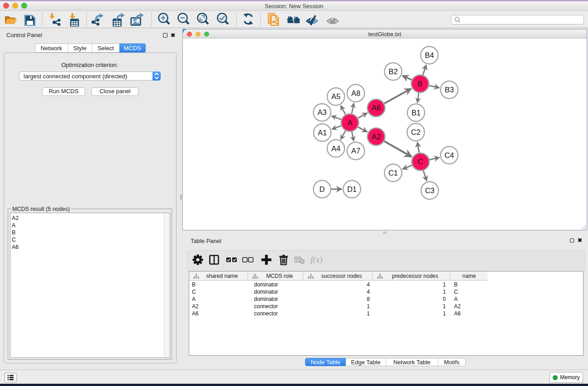  I want to click on svg-text: A8, so click(356, 93).